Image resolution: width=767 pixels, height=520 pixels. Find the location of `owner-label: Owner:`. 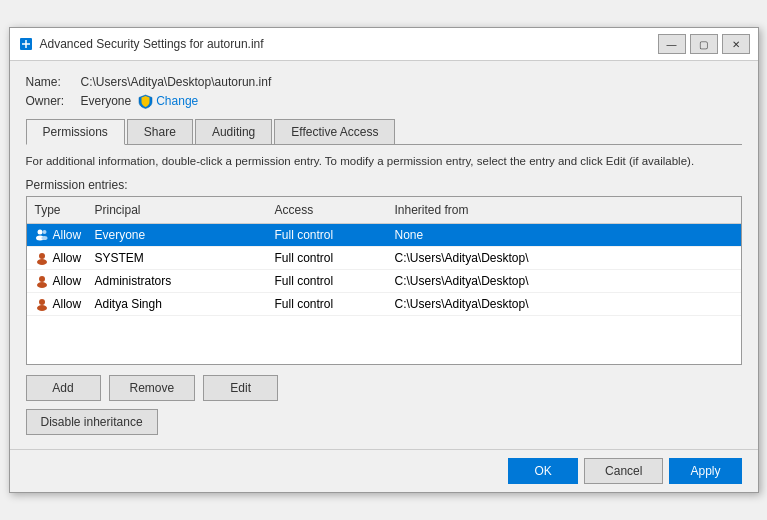

owner-label: Owner: is located at coordinates (54, 101).